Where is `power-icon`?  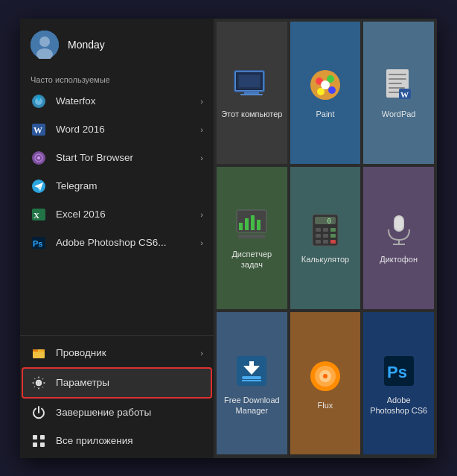
power-icon is located at coordinates (39, 413).